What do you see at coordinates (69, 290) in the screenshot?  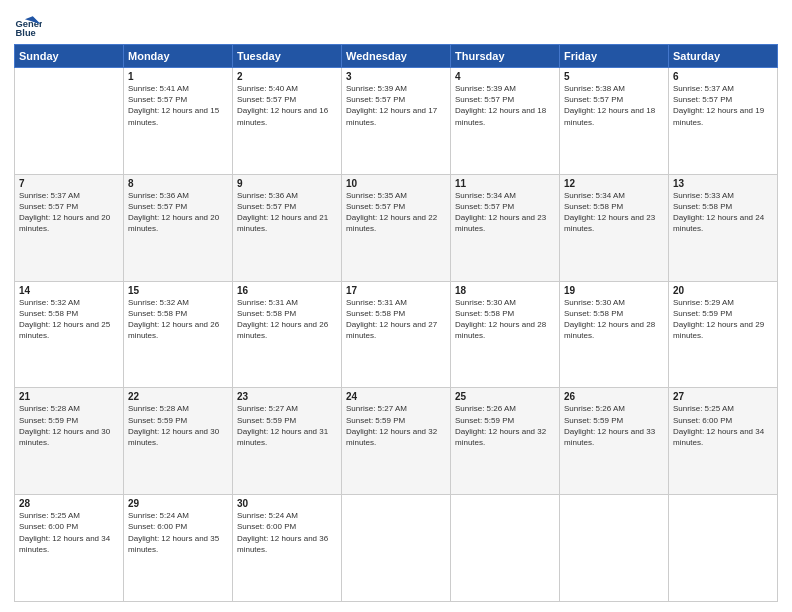 I see `day-number: 14` at bounding box center [69, 290].